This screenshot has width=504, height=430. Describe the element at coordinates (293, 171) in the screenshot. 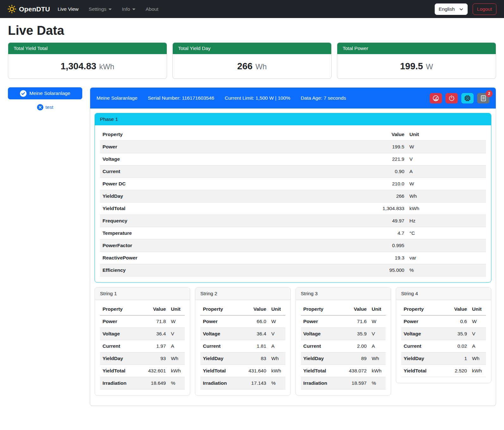

I see `table-row: Current 0.90 A` at that location.